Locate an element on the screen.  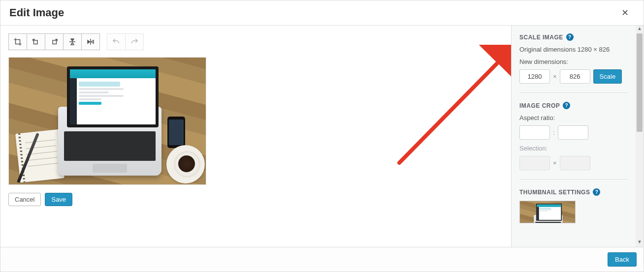
sidebar-scrollbar: ▲ ▼ is located at coordinates (640, 136).